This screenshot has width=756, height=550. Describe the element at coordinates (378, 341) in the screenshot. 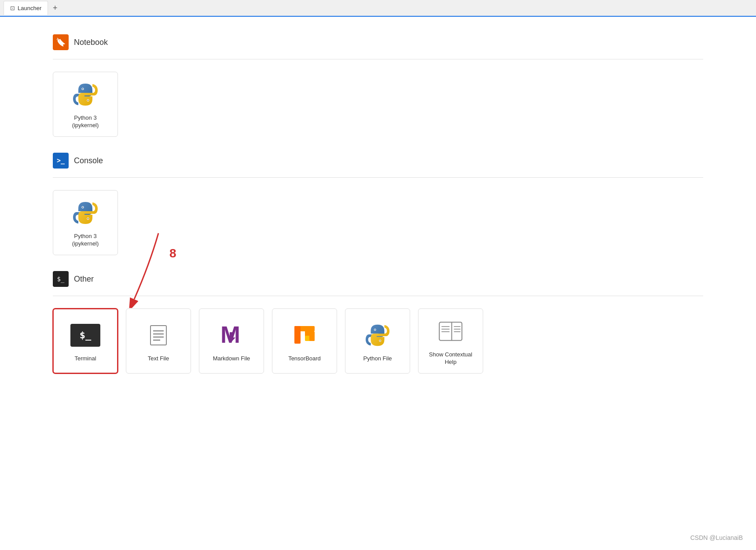

I see `other-cards-row: $_ Terminal Text File M` at that location.